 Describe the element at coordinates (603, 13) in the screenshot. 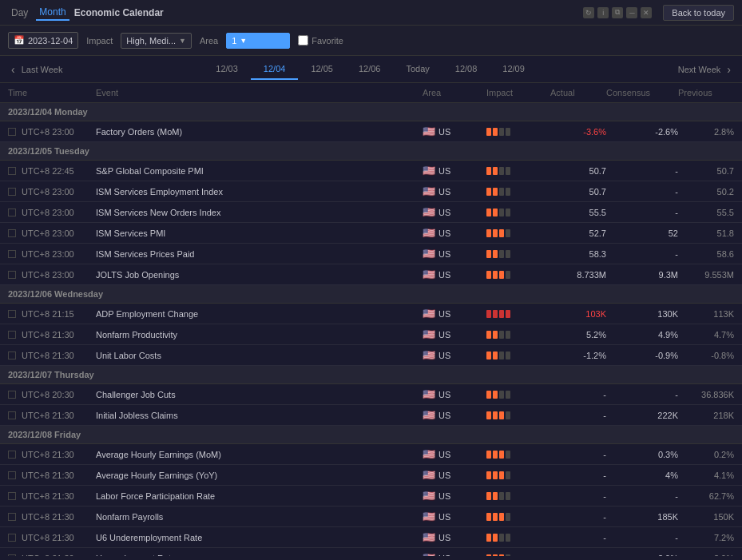

I see `info-button: i` at that location.